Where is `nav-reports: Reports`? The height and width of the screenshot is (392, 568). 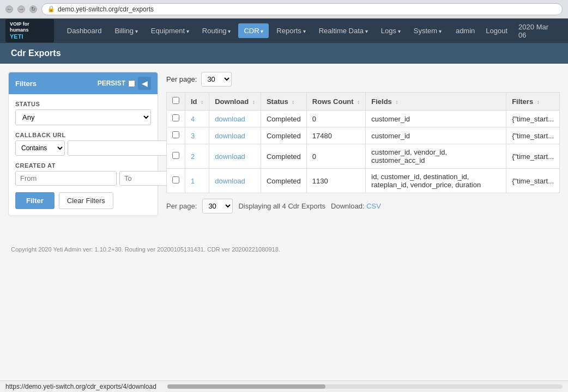 nav-reports: Reports is located at coordinates (291, 30).